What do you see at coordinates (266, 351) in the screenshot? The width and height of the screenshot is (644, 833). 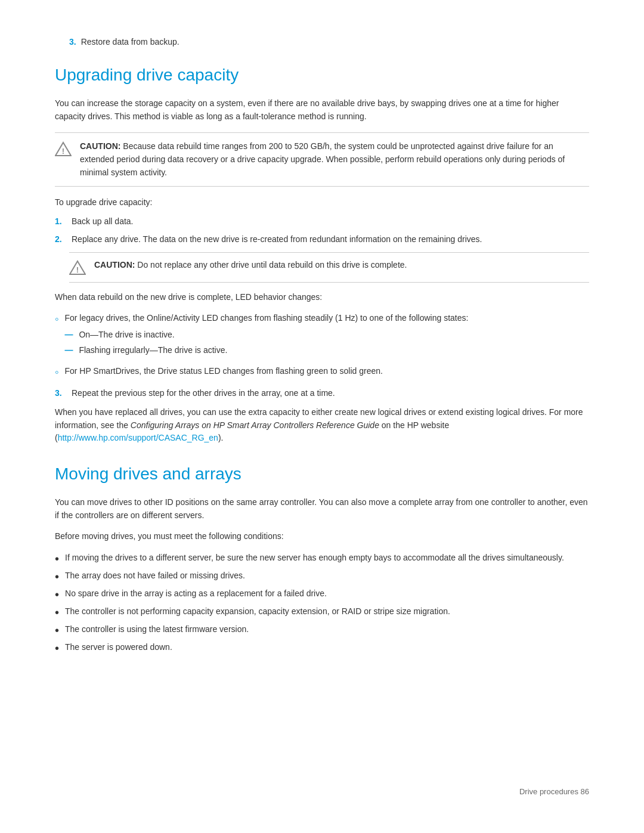 I see `led-sub-1-2: — Flashing irregularly—The drive is acti…` at bounding box center [266, 351].